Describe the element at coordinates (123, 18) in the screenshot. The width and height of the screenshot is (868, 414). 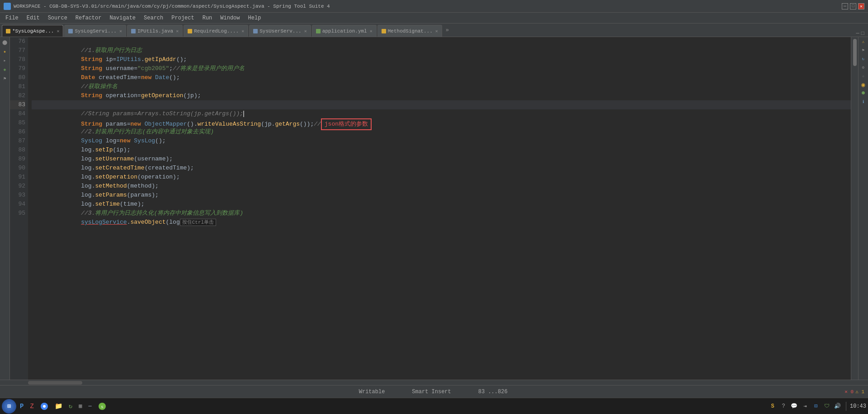
I see `menu-navigate: Navigate` at that location.